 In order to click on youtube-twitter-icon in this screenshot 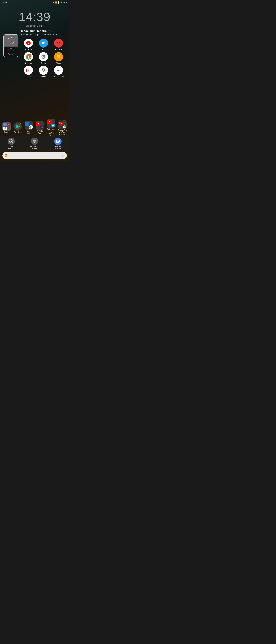, I will do `click(51, 124)`.